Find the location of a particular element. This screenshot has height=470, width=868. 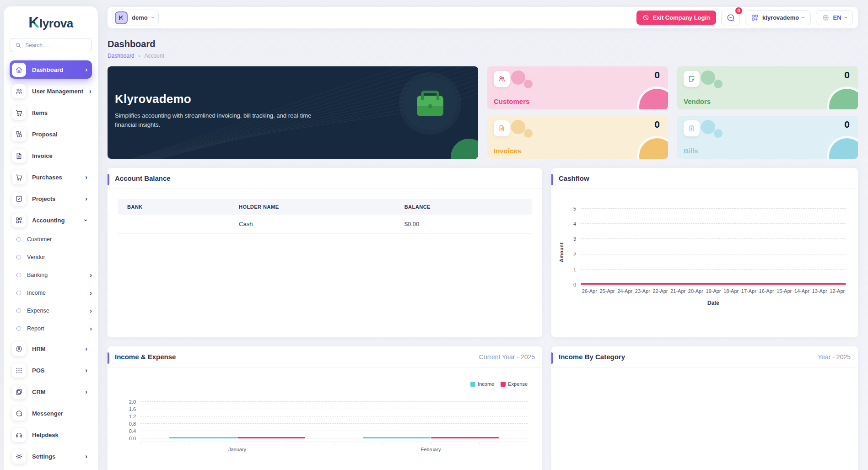

sidebar-item-label: Report is located at coordinates (36, 329).